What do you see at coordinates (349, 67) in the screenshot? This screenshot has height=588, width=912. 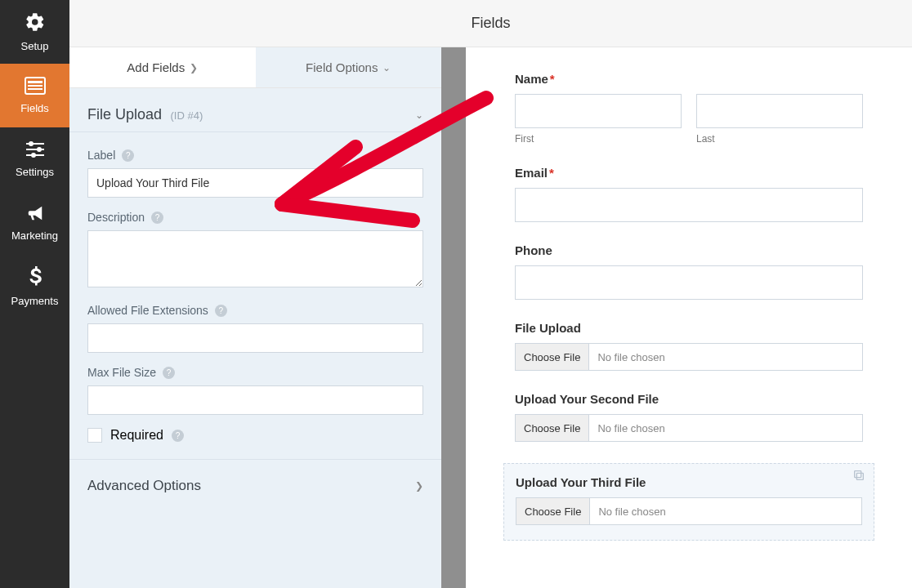 I see `tab-field-options: Field Options ⌄` at bounding box center [349, 67].